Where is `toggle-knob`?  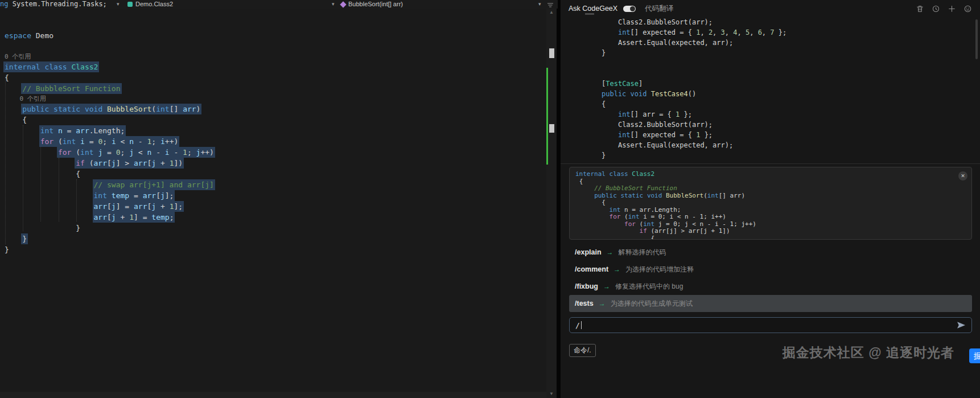
toggle-knob is located at coordinates (633, 9).